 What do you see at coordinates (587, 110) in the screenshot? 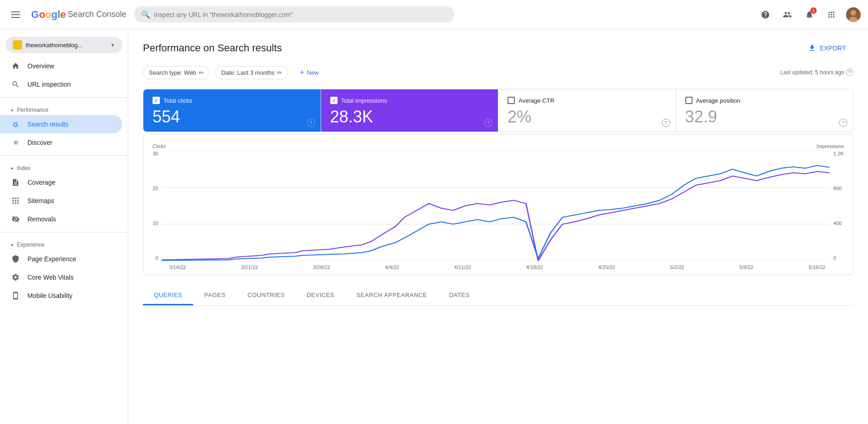
I see `metric-average-ctr: Average CTR 2% ?` at bounding box center [587, 110].